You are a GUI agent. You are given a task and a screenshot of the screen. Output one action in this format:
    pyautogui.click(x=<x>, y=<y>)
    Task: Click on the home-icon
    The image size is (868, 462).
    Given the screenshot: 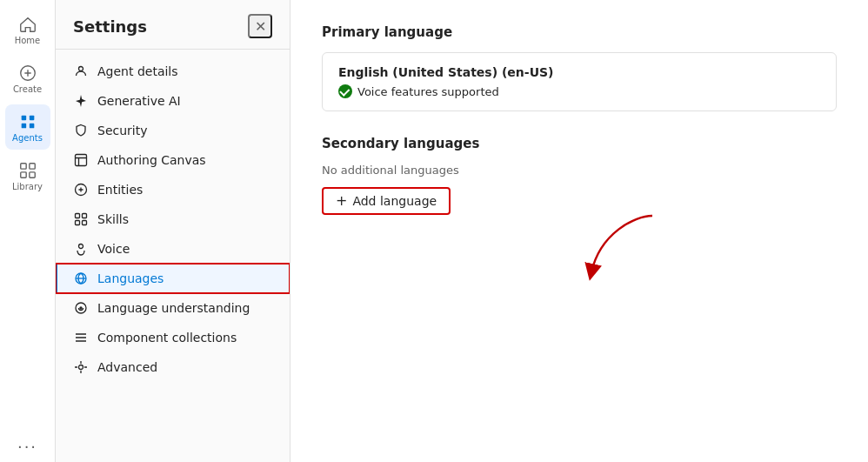 What is the action you would take?
    pyautogui.click(x=28, y=24)
    